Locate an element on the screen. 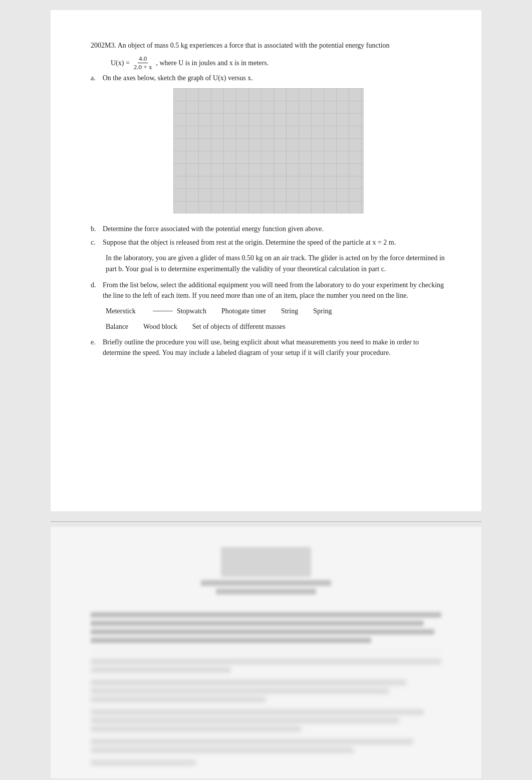 This screenshot has height=780, width=532. part-c-label: c. is located at coordinates (96, 243).